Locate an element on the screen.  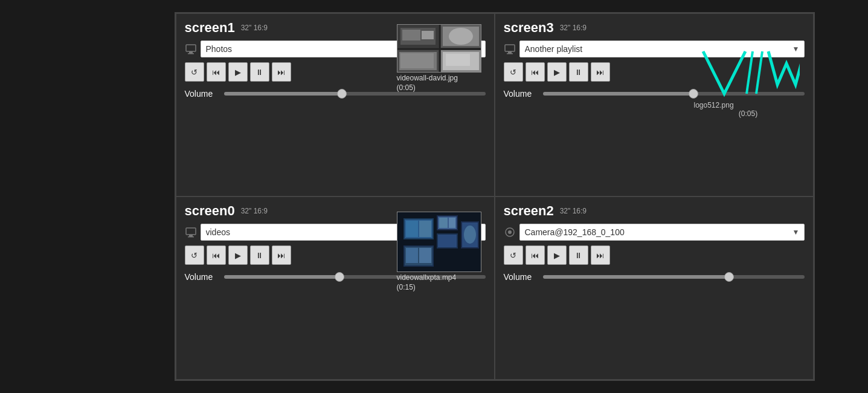
screen2-prev-btn: ⏮ is located at coordinates (535, 255).